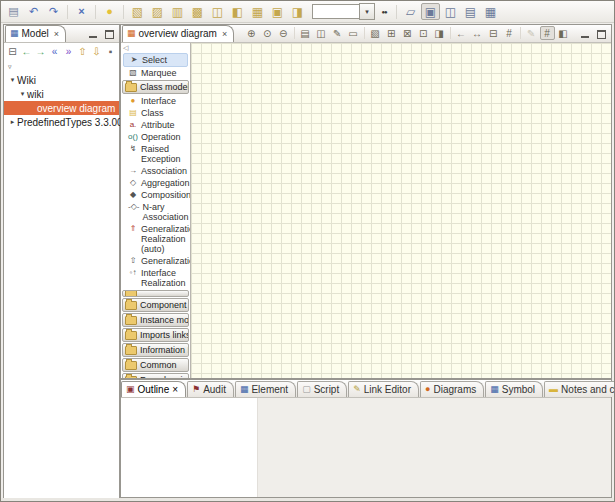 The height and width of the screenshot is (502, 615). Describe the element at coordinates (156, 113) in the screenshot. I see `palette-item-class: ▤ Class` at that location.